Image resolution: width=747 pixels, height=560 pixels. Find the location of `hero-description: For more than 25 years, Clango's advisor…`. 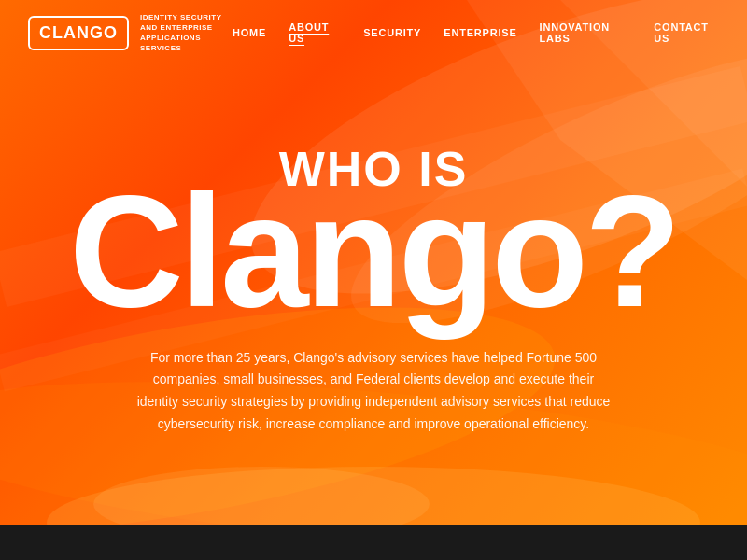

hero-description: For more than 25 years, Clango's advisor… is located at coordinates (374, 392).